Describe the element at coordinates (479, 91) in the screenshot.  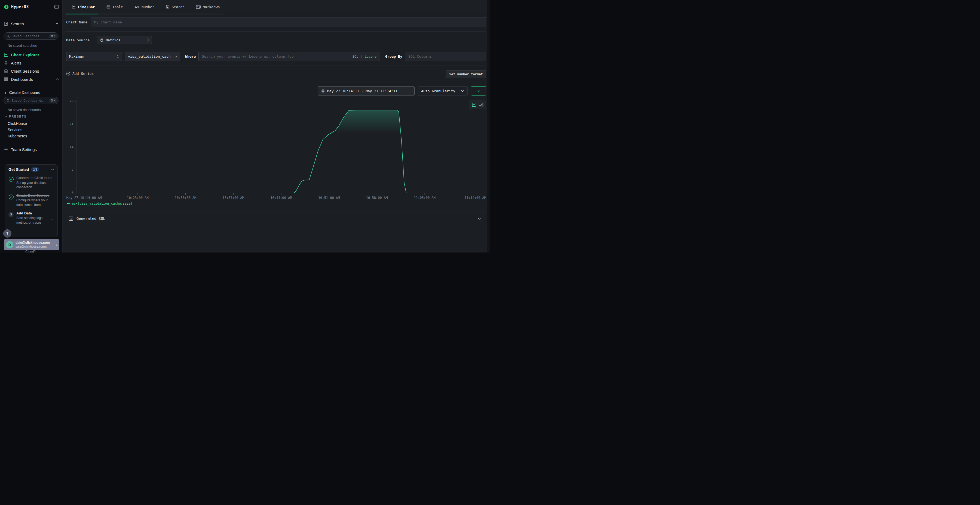
I see `play-icon` at that location.